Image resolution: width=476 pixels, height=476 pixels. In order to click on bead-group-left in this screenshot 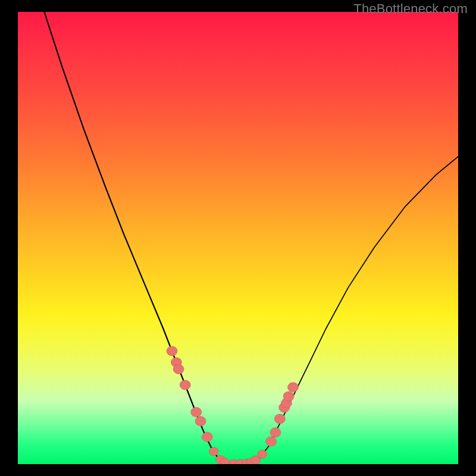, I will do `click(189, 394)`.